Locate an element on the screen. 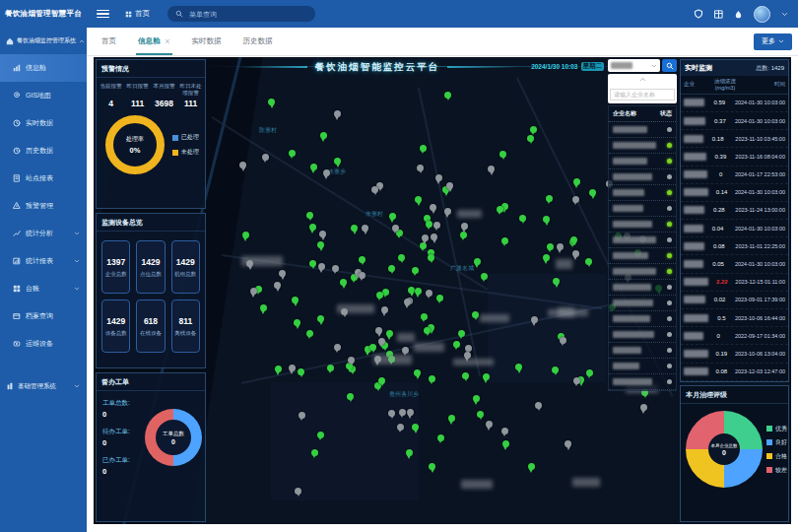 This screenshot has width=798, height=532. flame-icon is located at coordinates (739, 14).